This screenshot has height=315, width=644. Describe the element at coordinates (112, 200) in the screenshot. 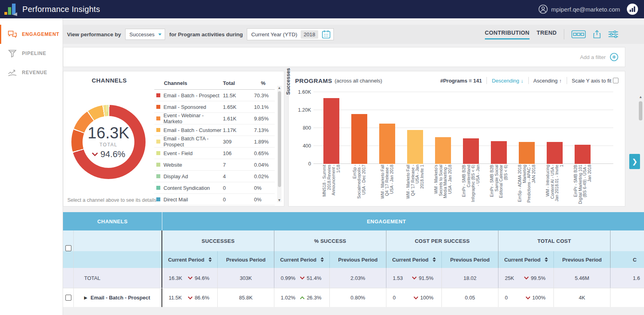

I see `channels-footnote: Select a channel above to see its detail…` at that location.